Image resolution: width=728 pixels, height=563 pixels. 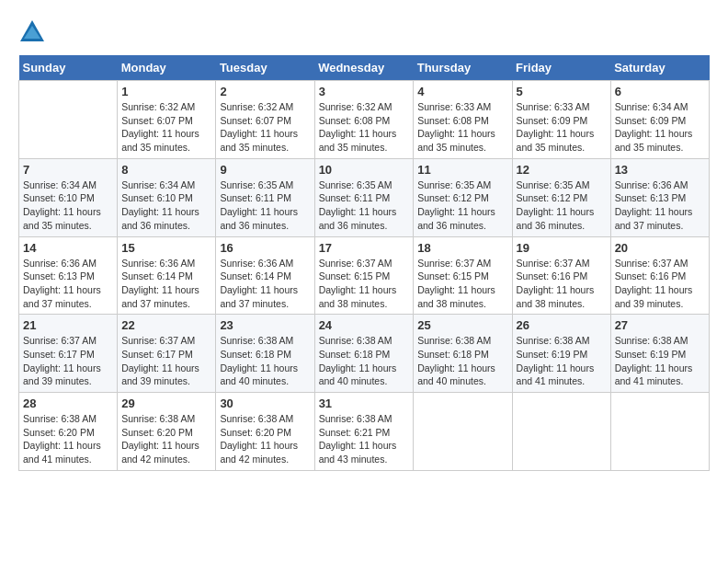 I want to click on calendar-day-cell: 16Sunrise: 6:36 AM Sunset: 6:14 PM Dayli…, so click(x=265, y=276).